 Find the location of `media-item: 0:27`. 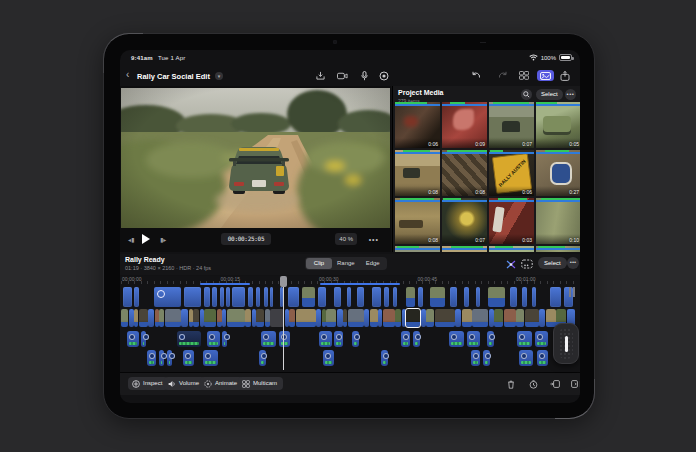

media-item: 0:27 is located at coordinates (558, 173).